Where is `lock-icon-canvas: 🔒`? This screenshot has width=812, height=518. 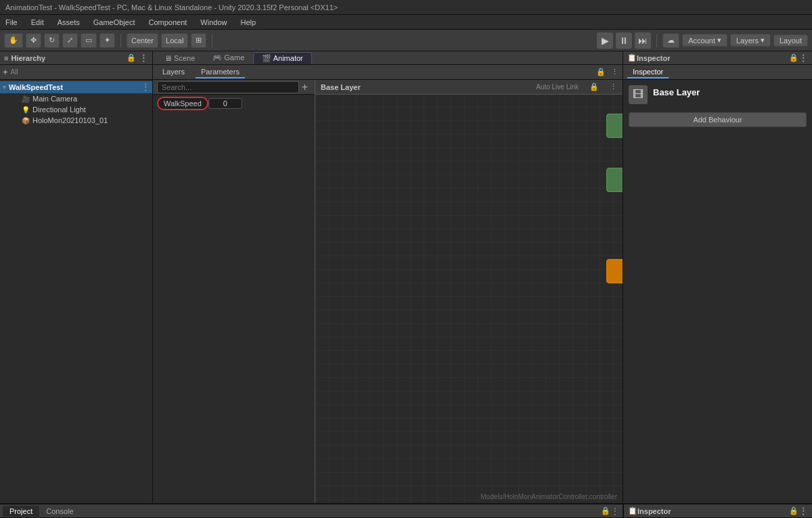
lock-icon-canvas: 🔒 is located at coordinates (594, 87).